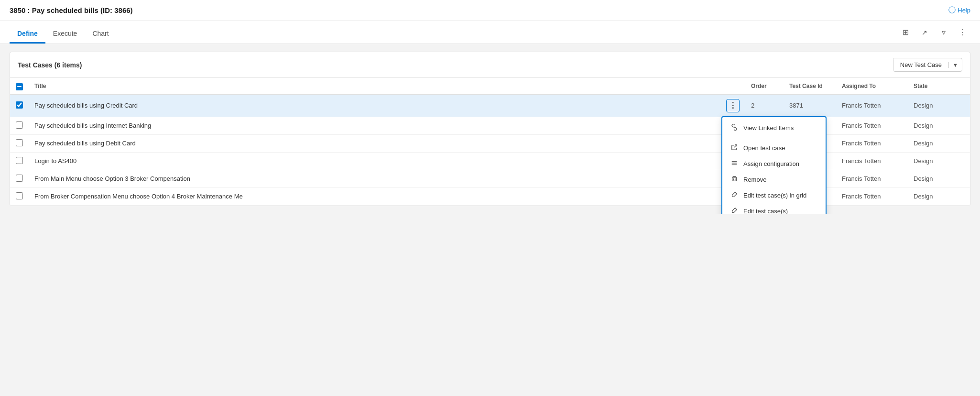 This screenshot has height=396, width=980. Describe the element at coordinates (375, 105) in the screenshot. I see `row-title: Pay scheduled bills using Credit Card` at that location.